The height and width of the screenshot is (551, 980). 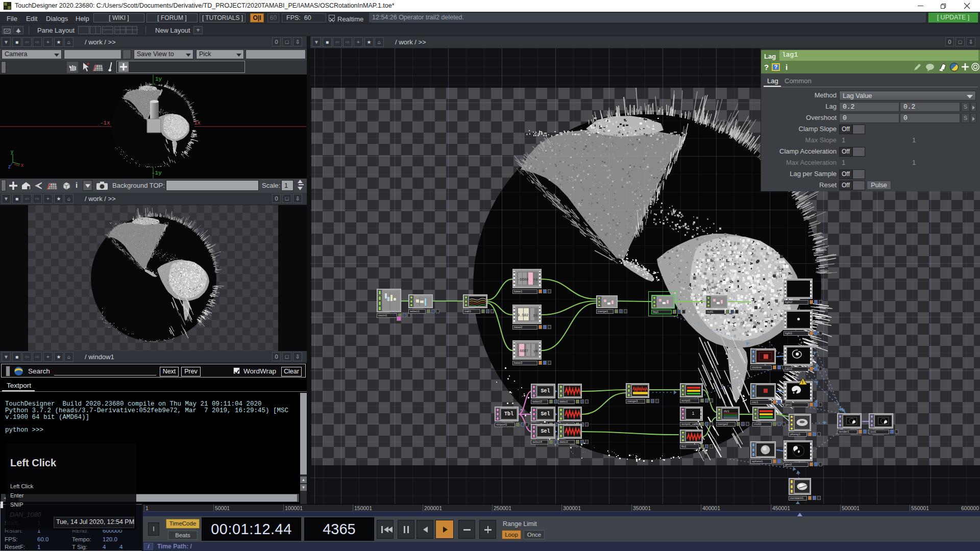 I want to click on svg-text: -6680, so click(x=523, y=280).